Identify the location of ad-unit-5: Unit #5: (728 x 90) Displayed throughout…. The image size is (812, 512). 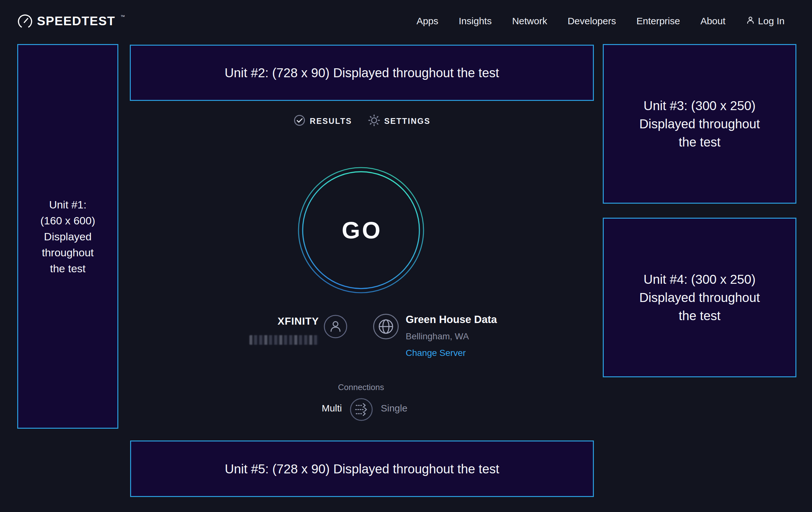
(362, 469).